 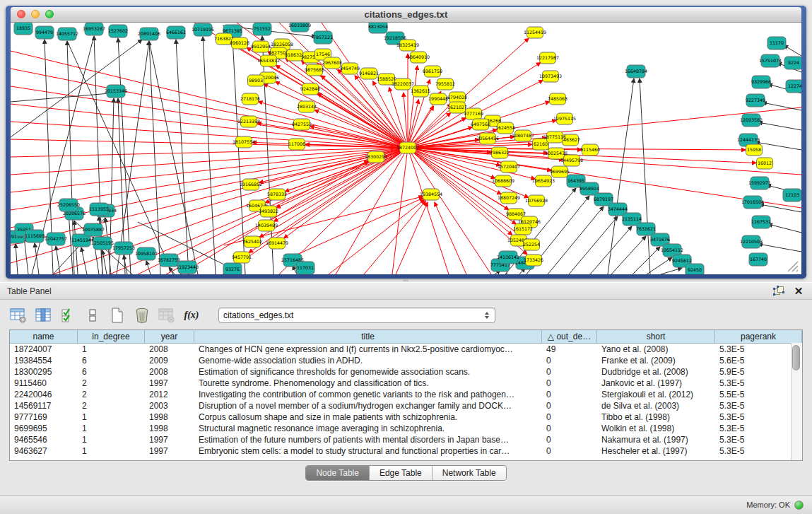 I want to click on table-cell: 9465546, so click(x=44, y=440).